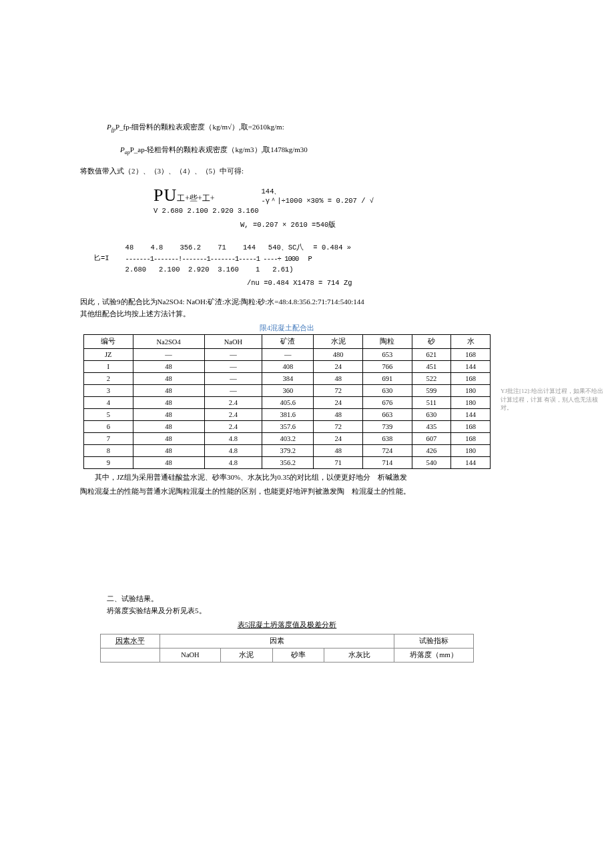  Describe the element at coordinates (516, 391) in the screenshot. I see `comment-label: YJ批注[12]:` at that location.